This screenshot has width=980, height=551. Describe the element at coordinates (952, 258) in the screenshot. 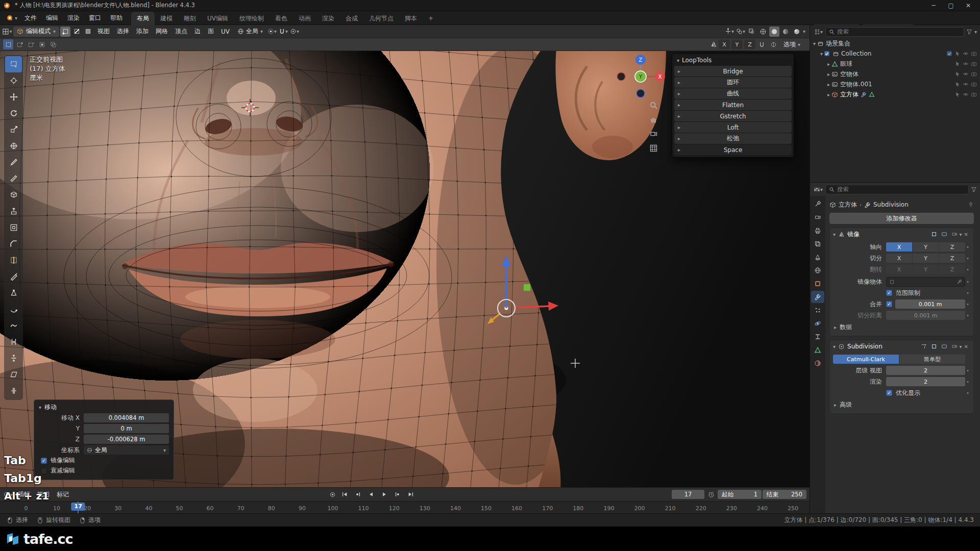

I see `bisect-z-button: Z` at that location.